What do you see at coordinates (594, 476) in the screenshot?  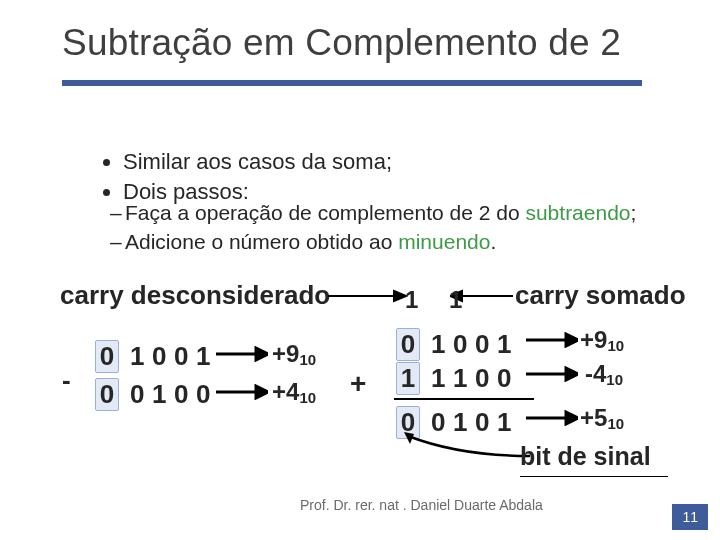 I see `sign-bit-underline` at bounding box center [594, 476].